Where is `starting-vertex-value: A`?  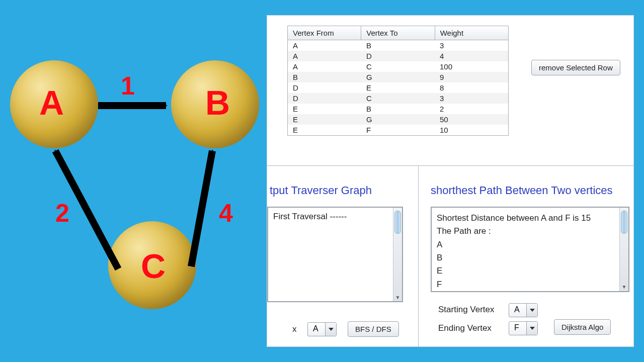 starting-vertex-value: A is located at coordinates (518, 310).